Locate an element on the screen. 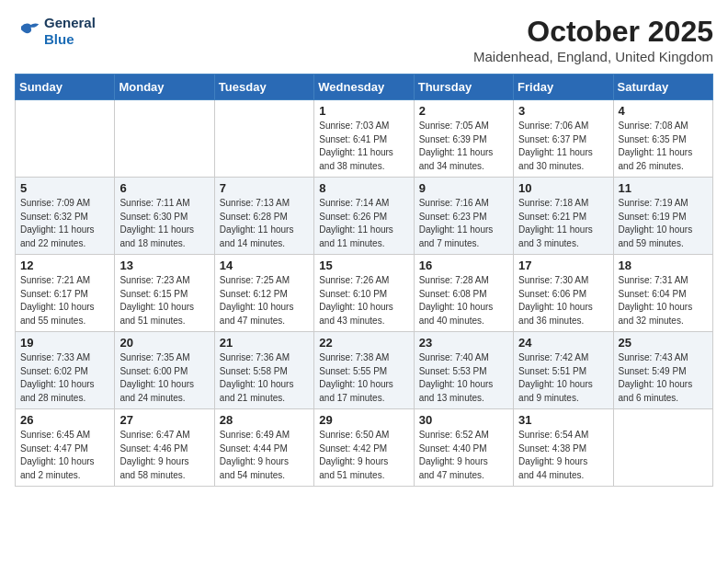 The height and width of the screenshot is (563, 728). day-content: Sunrise: 7:38 AMSunset: 5:55 PMDaylight:… is located at coordinates (364, 378).